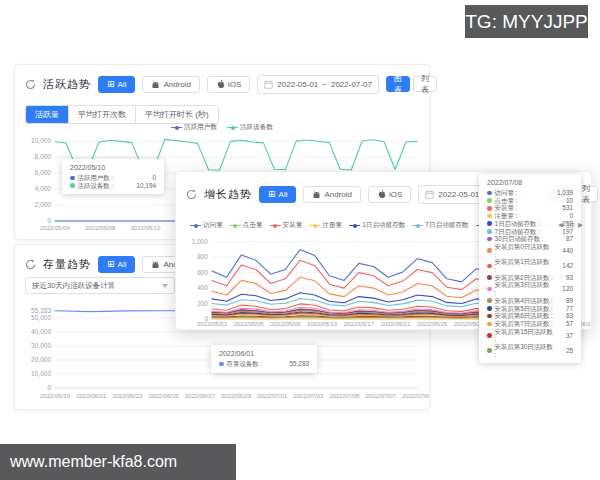 The height and width of the screenshot is (480, 600). I want to click on svg-text: 2022/05/08, so click(100, 228).